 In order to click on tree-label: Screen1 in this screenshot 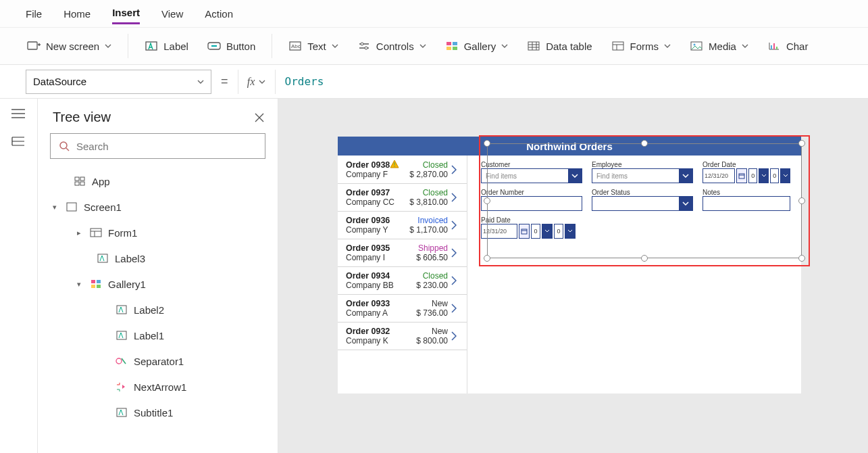, I will do `click(103, 207)`.